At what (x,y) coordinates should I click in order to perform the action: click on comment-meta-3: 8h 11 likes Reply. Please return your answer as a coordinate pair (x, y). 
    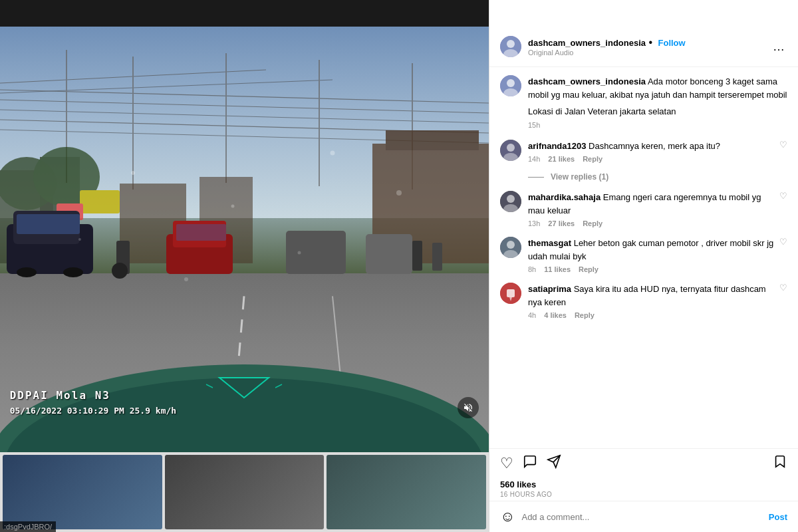
    Looking at the image, I should click on (654, 269).